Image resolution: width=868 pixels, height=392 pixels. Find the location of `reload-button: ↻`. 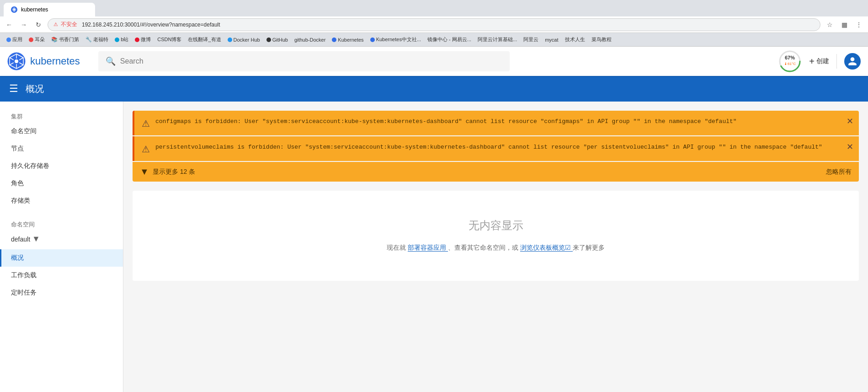

reload-button: ↻ is located at coordinates (38, 25).